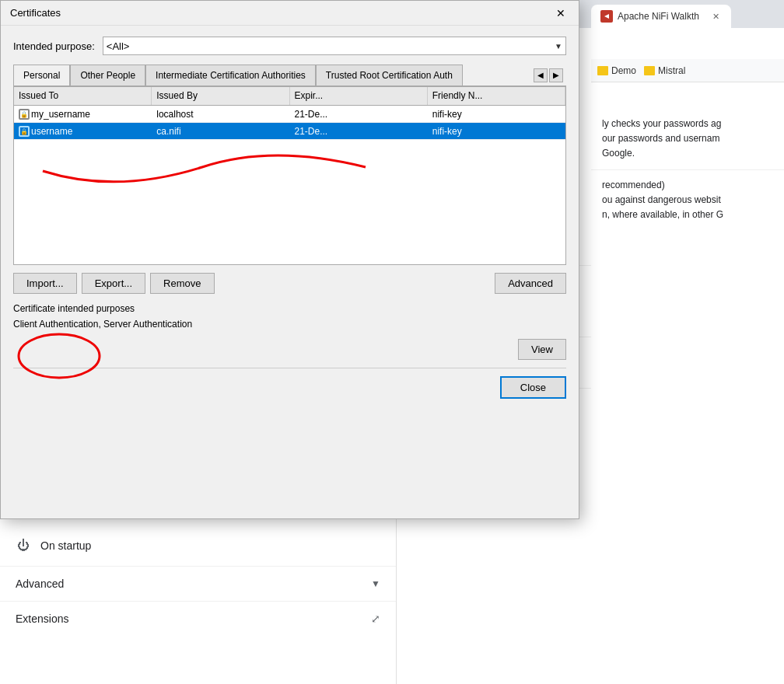 The height and width of the screenshot is (684, 784). What do you see at coordinates (561, 13) in the screenshot?
I see `dialog-close-button: ✕` at bounding box center [561, 13].